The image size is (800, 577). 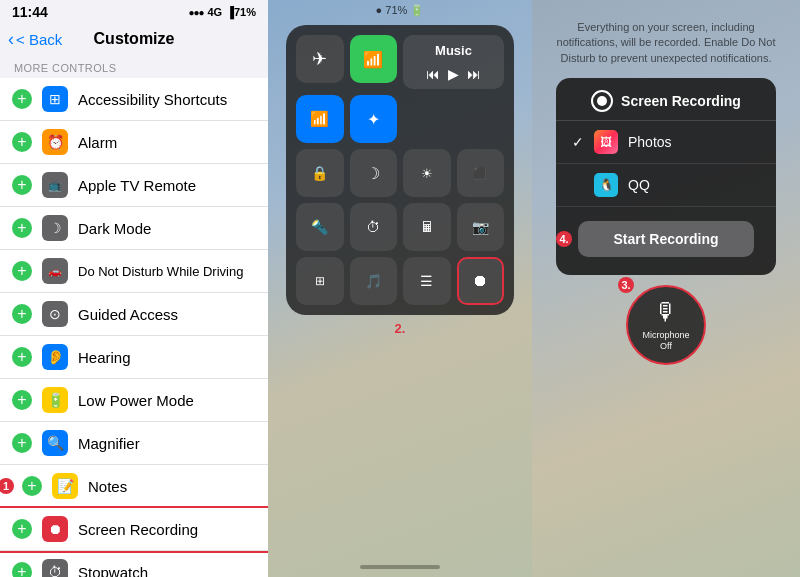 I want to click on cc-timer-btn: ⏱, so click(x=374, y=227).